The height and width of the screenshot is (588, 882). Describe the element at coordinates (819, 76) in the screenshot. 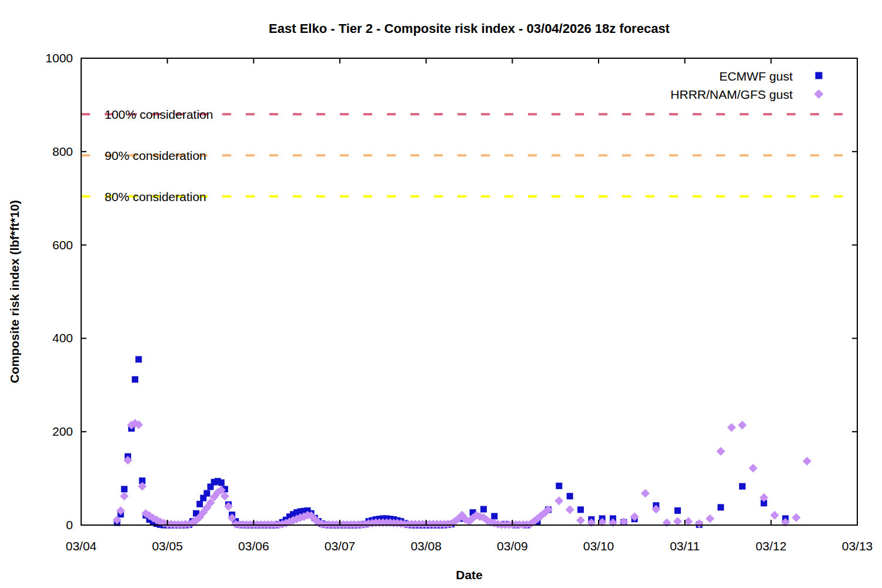

I see `legend-marker-ecmwf-square` at that location.